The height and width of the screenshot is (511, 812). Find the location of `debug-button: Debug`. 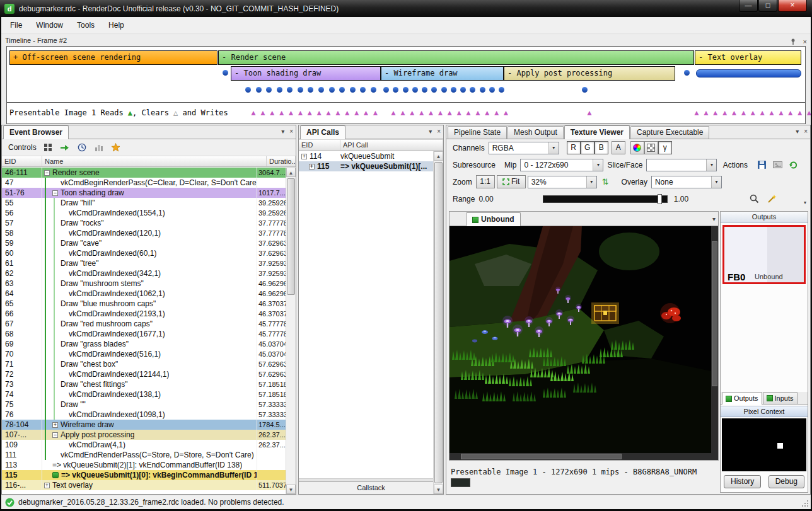

debug-button: Debug is located at coordinates (787, 481).